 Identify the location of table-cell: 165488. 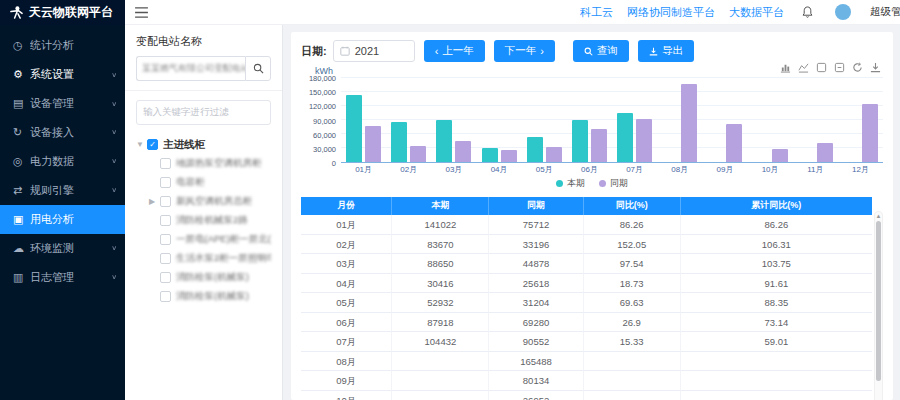
(536, 362).